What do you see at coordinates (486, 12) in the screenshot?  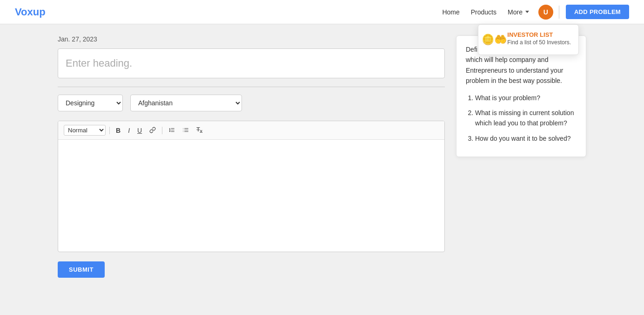 I see `nav-links: Home Products More` at bounding box center [486, 12].